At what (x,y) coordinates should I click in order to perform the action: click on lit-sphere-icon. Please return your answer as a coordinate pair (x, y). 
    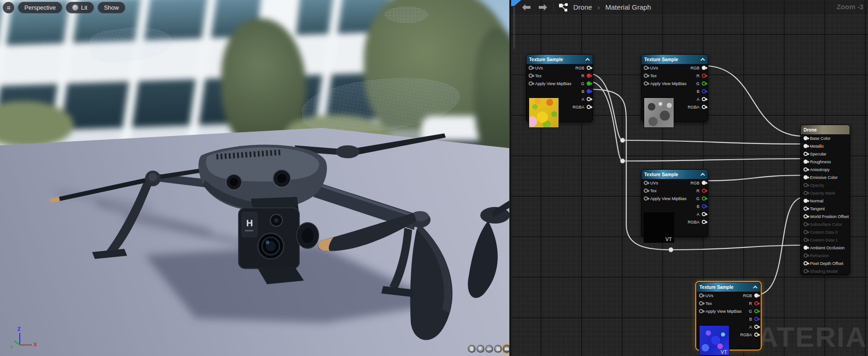
    Looking at the image, I should click on (76, 7).